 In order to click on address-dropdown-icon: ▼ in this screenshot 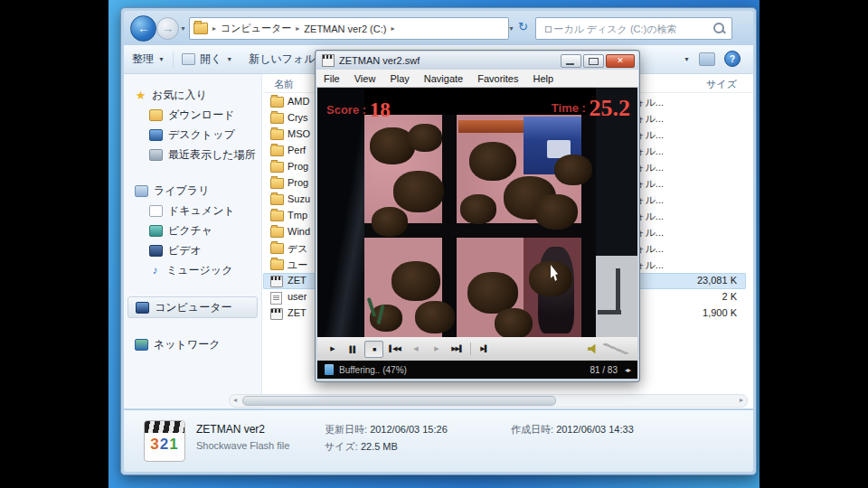, I will do `click(512, 29)`.